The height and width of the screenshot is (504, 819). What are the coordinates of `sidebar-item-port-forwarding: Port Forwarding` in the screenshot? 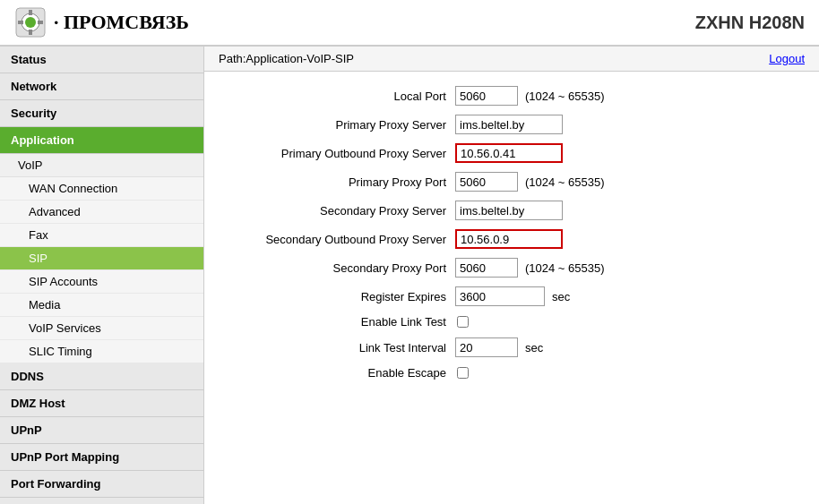 It's located at (102, 484).